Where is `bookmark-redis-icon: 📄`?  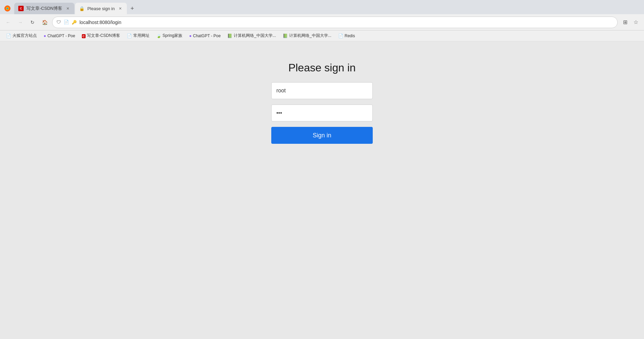 bookmark-redis-icon: 📄 is located at coordinates (341, 36).